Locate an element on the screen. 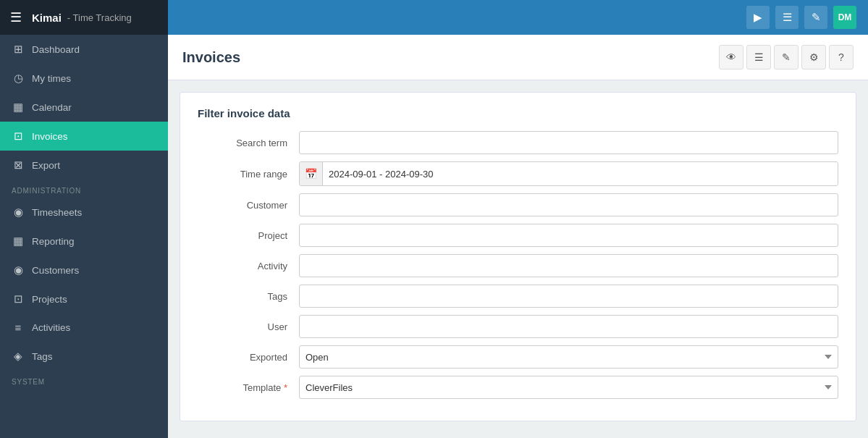  activity-label: Activity is located at coordinates (248, 266).